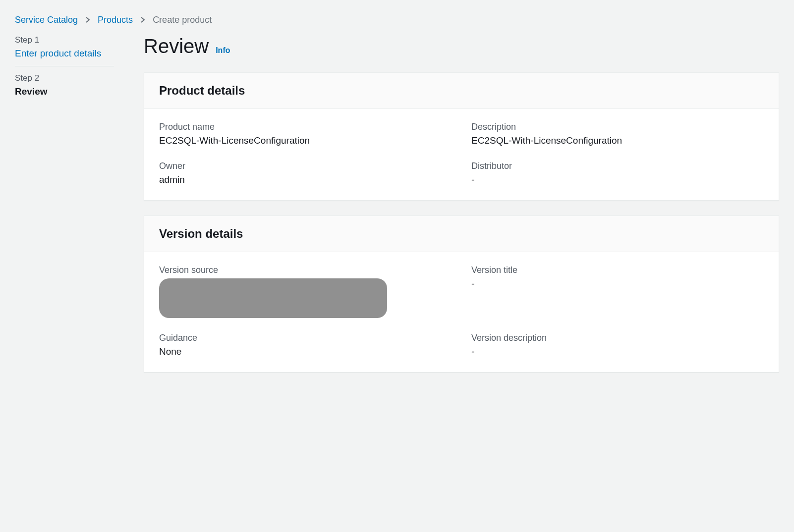  I want to click on page-header: Review Info, so click(461, 47).